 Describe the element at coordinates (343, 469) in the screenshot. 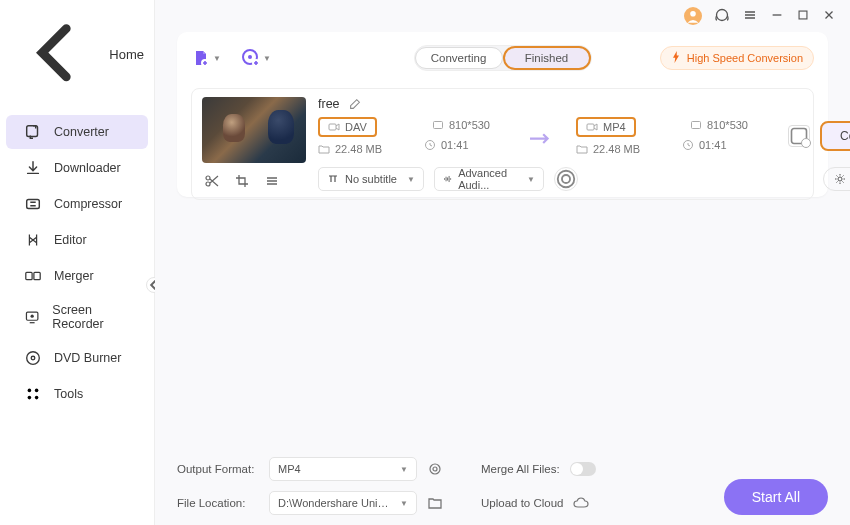

I see `output-format-select: MP4 ▼` at that location.